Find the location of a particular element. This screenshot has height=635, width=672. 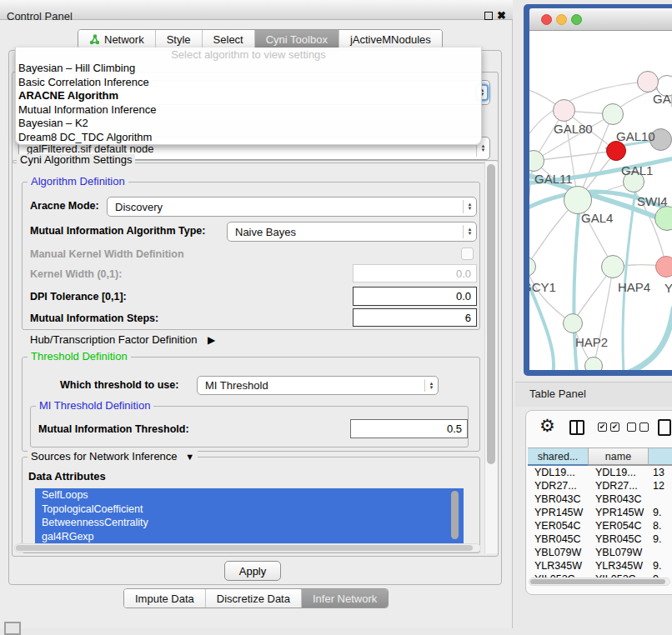

node-label: GAL1 is located at coordinates (637, 170).